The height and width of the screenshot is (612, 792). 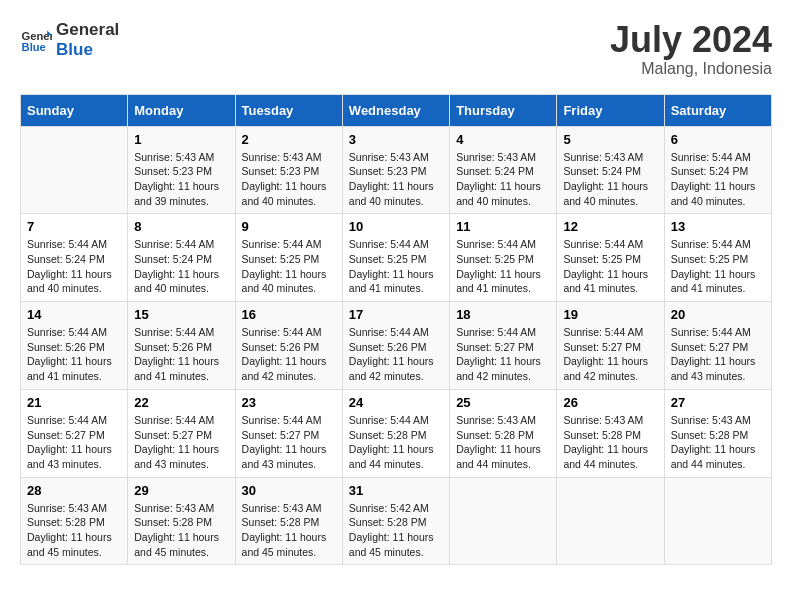 I want to click on calendar-cell: 8Sunrise: 5:44 AM Sunset: 5:24 PM Daylig…, so click(x=182, y=258).